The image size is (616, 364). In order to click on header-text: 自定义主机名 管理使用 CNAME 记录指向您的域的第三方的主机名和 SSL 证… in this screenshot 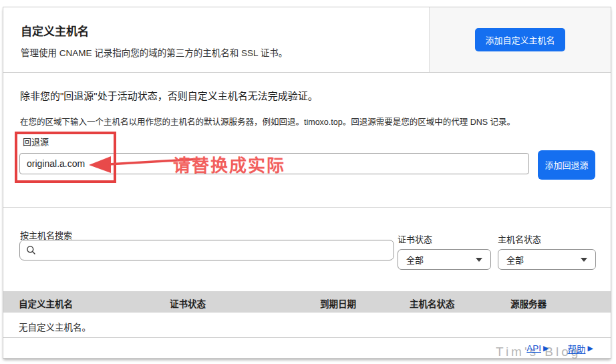, I will do `click(208, 40)`.